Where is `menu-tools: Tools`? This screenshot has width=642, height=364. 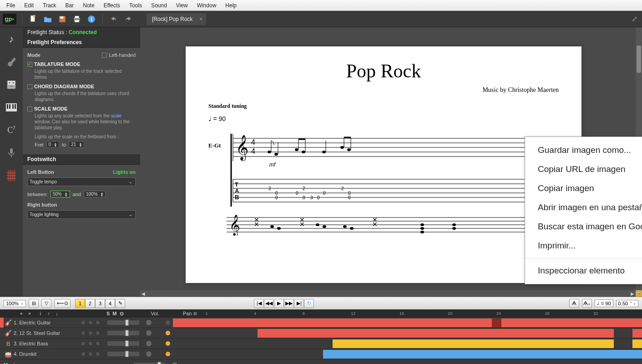 menu-tools: Tools is located at coordinates (136, 5).